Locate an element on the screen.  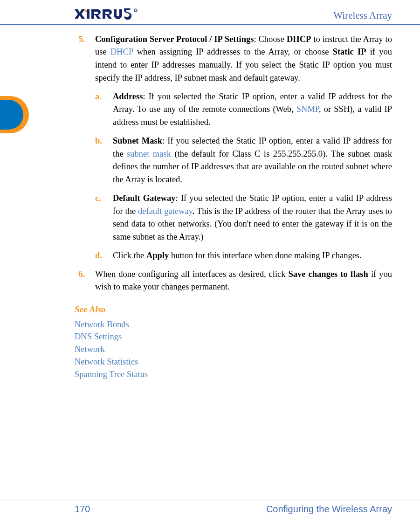
page-footer: 170 Configuring the Wireless Array is located at coordinates (210, 508).